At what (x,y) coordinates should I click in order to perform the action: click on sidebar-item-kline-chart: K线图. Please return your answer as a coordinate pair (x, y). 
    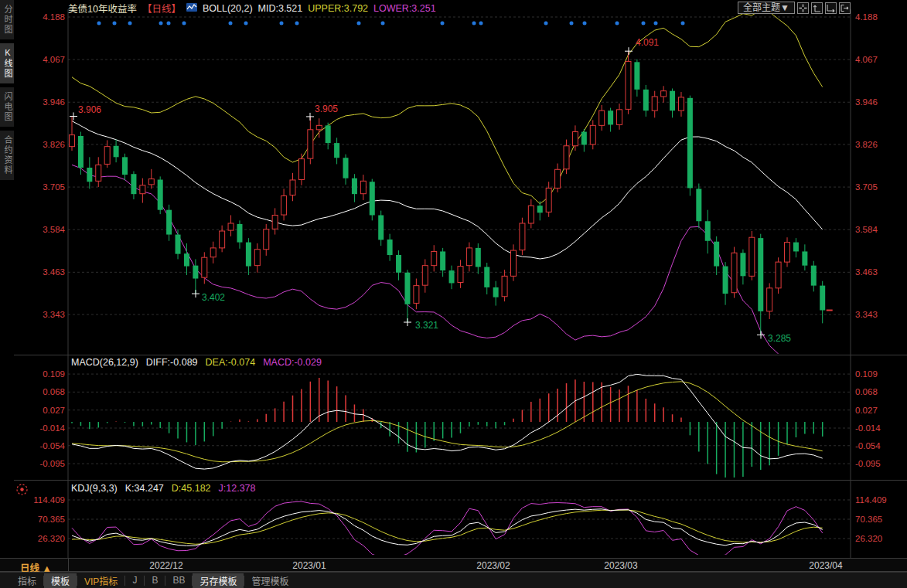
    Looking at the image, I should click on (7, 63).